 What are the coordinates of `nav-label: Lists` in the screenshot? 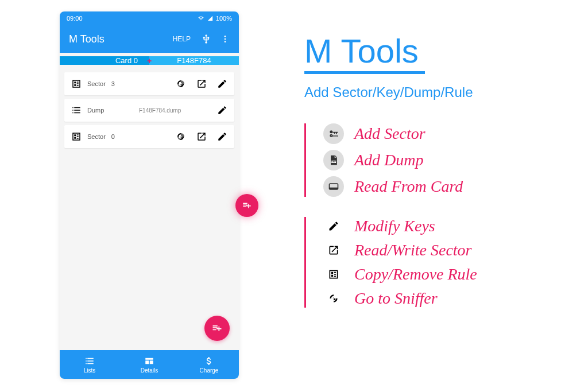 It's located at (90, 371).